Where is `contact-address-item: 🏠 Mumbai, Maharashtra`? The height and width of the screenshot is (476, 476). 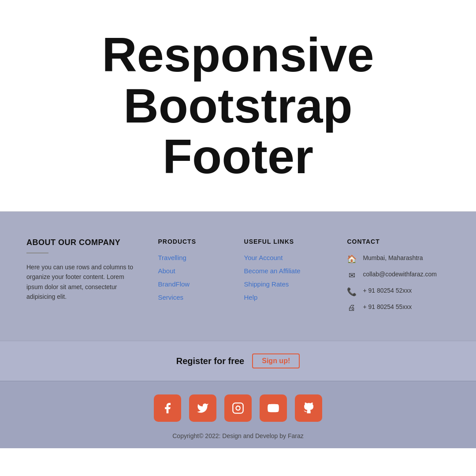
contact-address-item: 🏠 Mumbai, Maharashtra is located at coordinates (398, 259).